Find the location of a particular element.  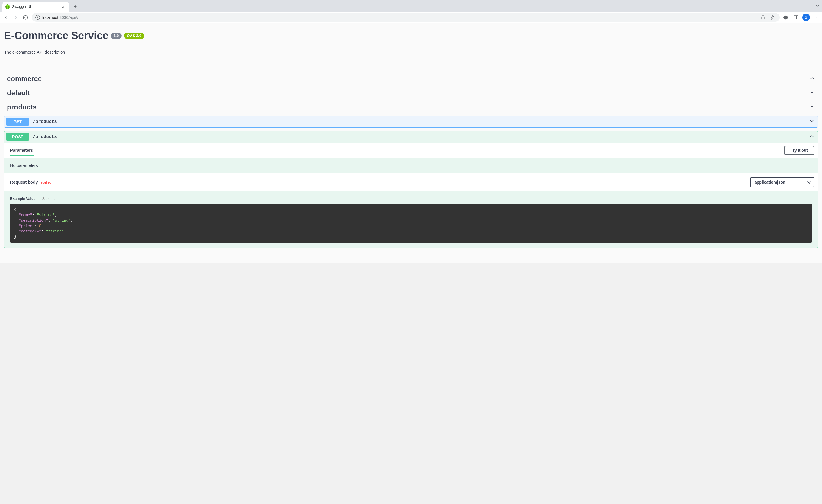

operation-summary: POST /products is located at coordinates (411, 137).